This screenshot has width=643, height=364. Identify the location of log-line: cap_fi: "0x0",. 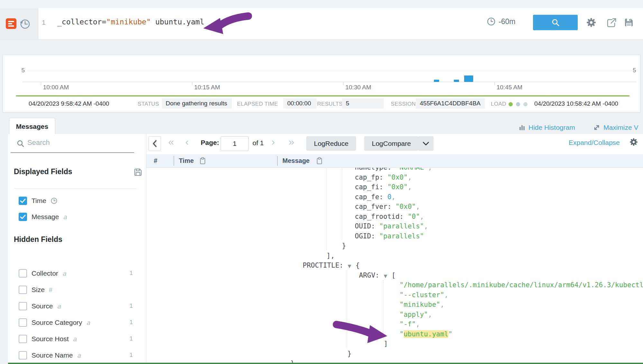
(383, 187).